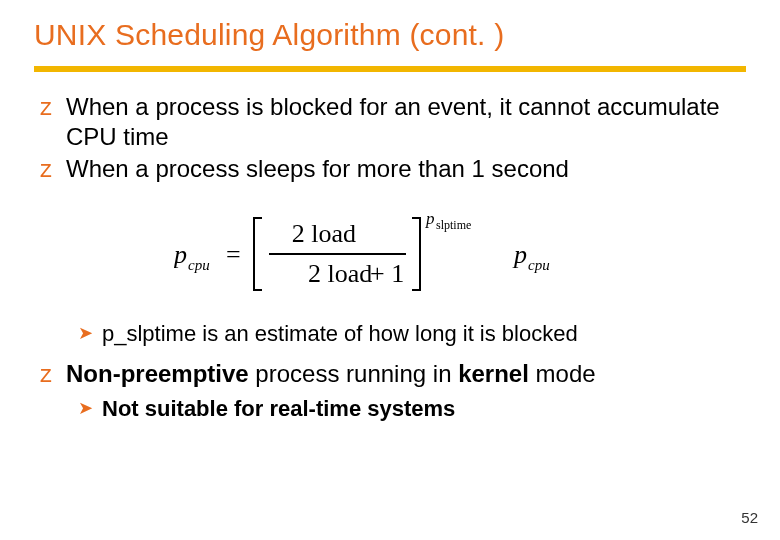 This screenshot has width=780, height=540. What do you see at coordinates (393, 169) in the screenshot?
I see `list-item: z When a process sleeps for more than 1 …` at bounding box center [393, 169].